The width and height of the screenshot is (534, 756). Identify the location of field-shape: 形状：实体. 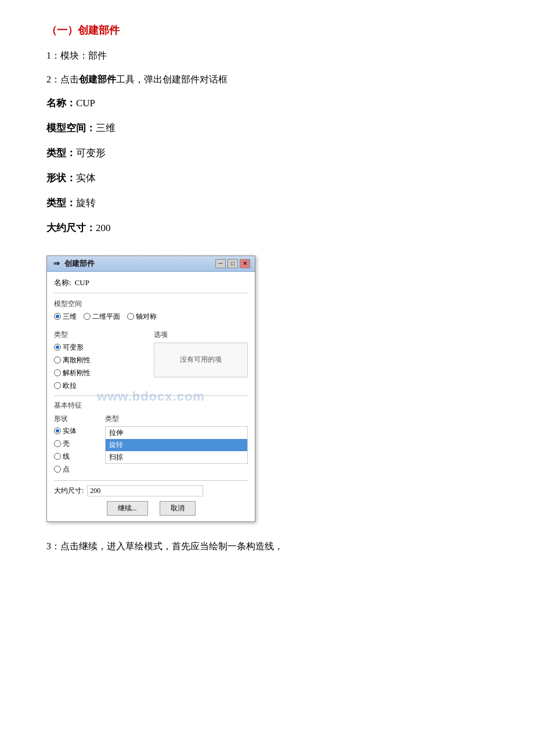
(267, 179).